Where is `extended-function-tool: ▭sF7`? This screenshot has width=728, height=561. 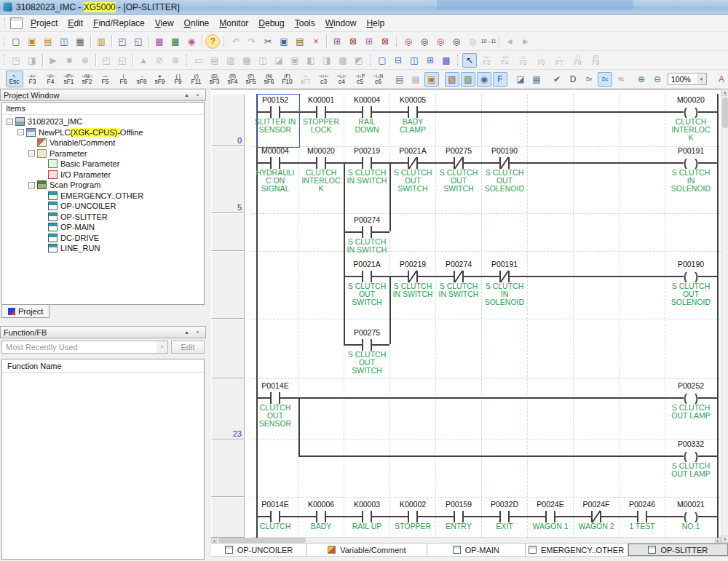 extended-function-tool: ▭sF7 is located at coordinates (306, 79).